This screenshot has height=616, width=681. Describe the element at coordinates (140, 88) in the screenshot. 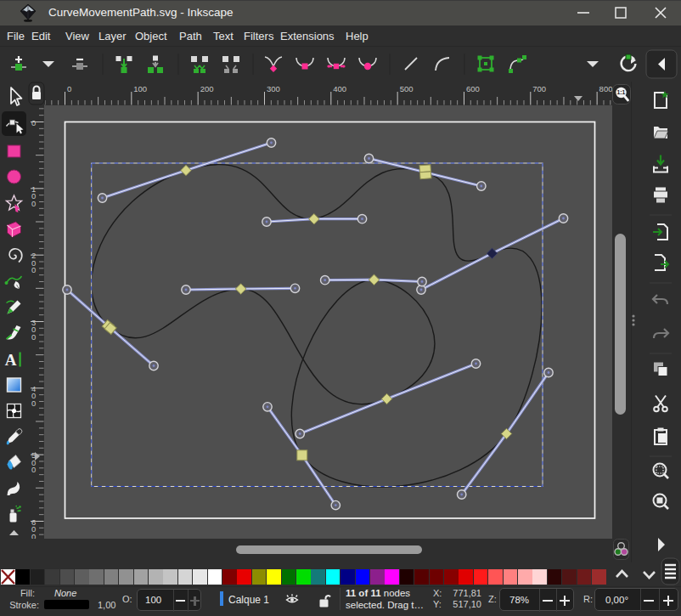

I see `svg-text: 100` at that location.